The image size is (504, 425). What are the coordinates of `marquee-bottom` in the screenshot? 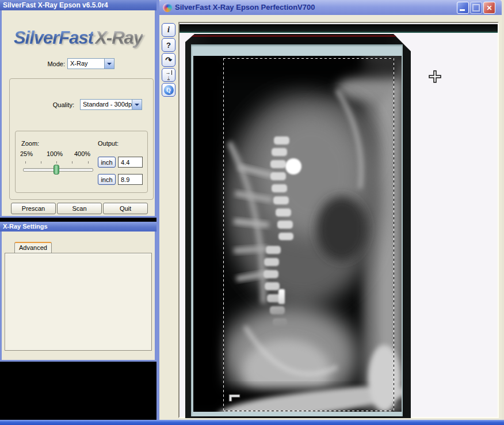 It's located at (308, 411).